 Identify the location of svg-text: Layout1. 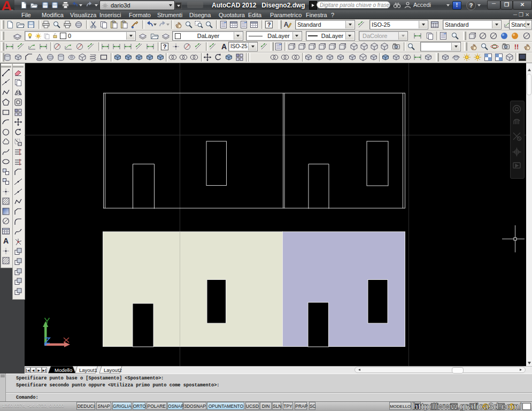
(88, 370).